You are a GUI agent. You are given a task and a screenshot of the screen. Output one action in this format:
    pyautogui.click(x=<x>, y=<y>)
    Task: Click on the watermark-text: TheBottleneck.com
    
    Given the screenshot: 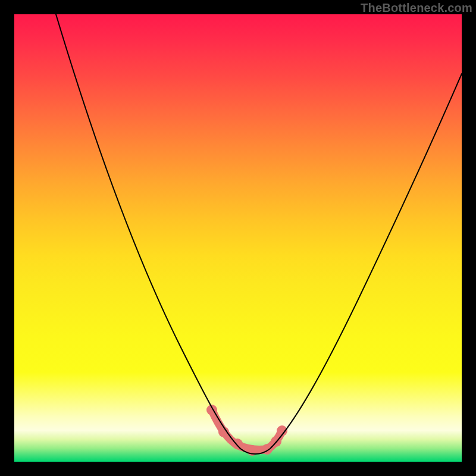 What is the action you would take?
    pyautogui.click(x=416, y=8)
    